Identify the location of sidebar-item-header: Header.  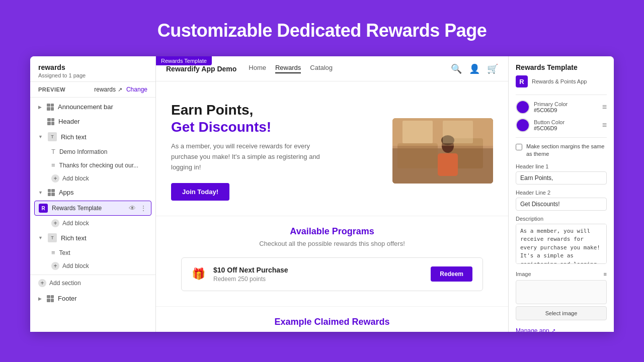
(93, 122).